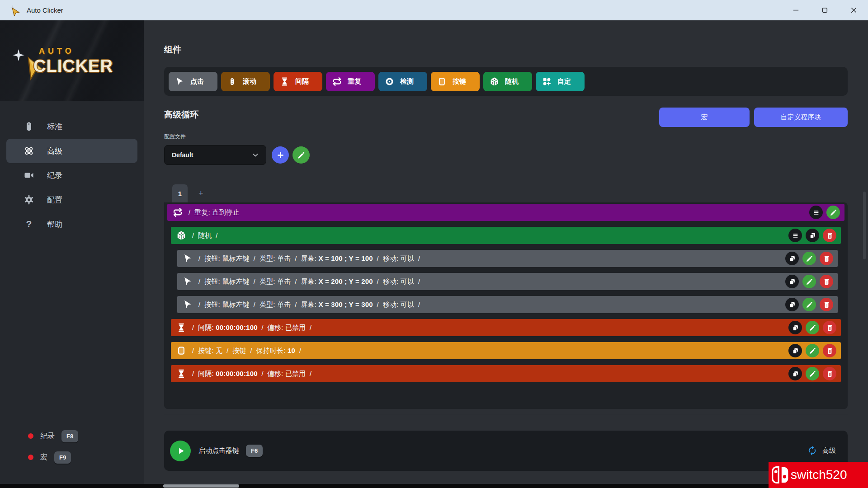 This screenshot has width=868, height=488. Describe the element at coordinates (801, 117) in the screenshot. I see `custom-block-button: 自定义程序块` at that location.